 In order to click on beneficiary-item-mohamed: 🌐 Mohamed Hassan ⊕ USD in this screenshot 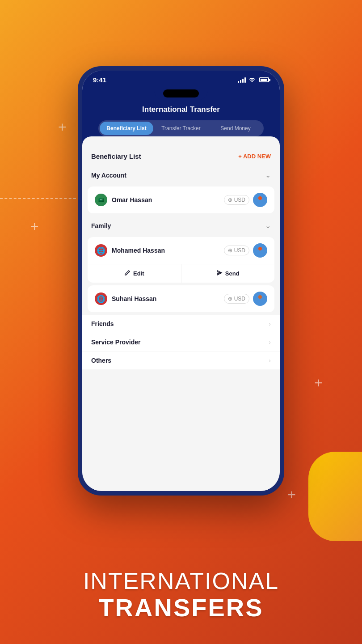, I will do `click(181, 250)`.